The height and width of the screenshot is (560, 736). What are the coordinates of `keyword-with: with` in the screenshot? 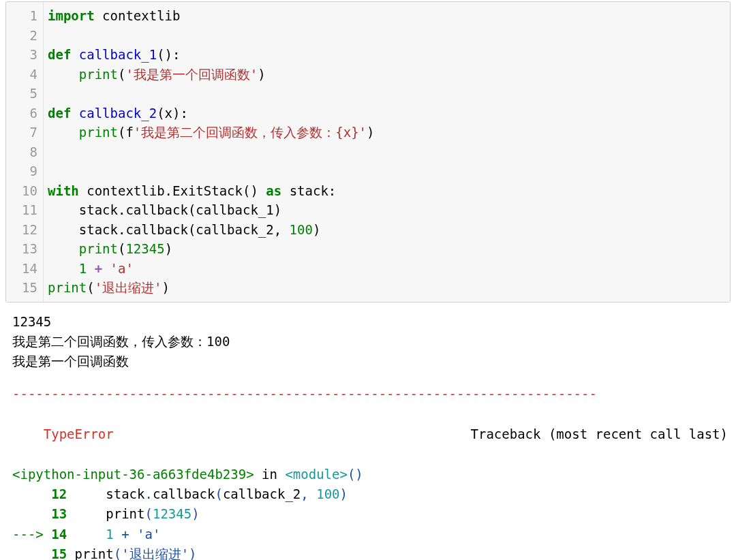 It's located at (63, 191).